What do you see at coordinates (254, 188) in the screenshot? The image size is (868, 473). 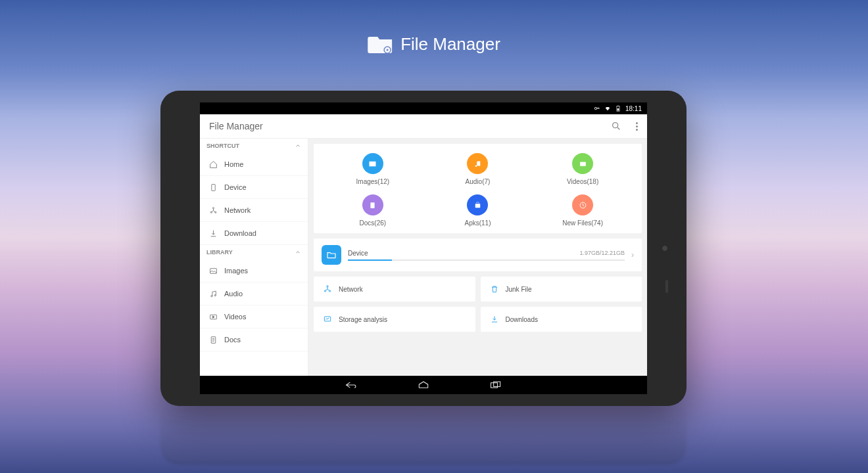 I see `sidebar-item-device: Device` at bounding box center [254, 188].